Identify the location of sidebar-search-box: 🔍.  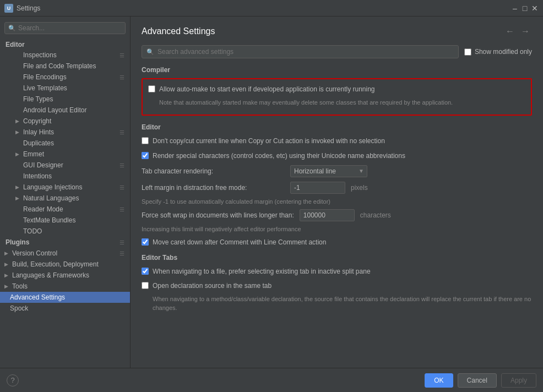
(65, 28).